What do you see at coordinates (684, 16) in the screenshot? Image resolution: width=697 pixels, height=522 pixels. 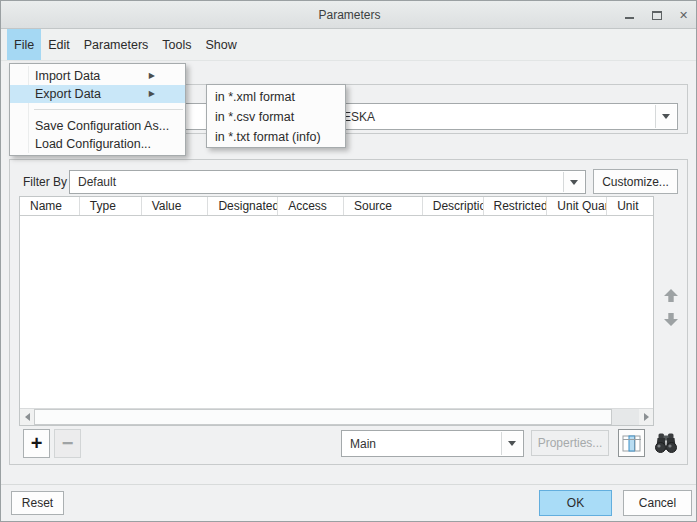 I see `close-icon: ✕` at bounding box center [684, 16].